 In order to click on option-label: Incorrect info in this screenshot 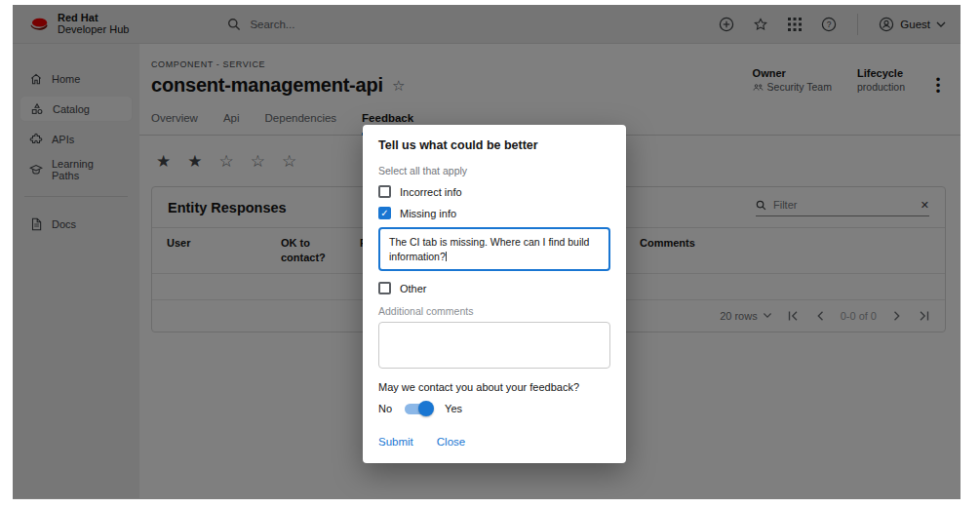, I will do `click(431, 192)`.